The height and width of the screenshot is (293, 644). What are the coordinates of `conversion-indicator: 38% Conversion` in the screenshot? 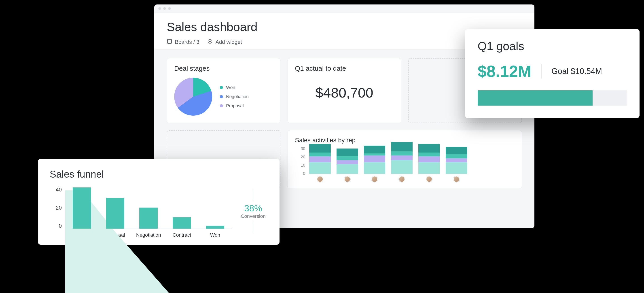 It's located at (254, 211).